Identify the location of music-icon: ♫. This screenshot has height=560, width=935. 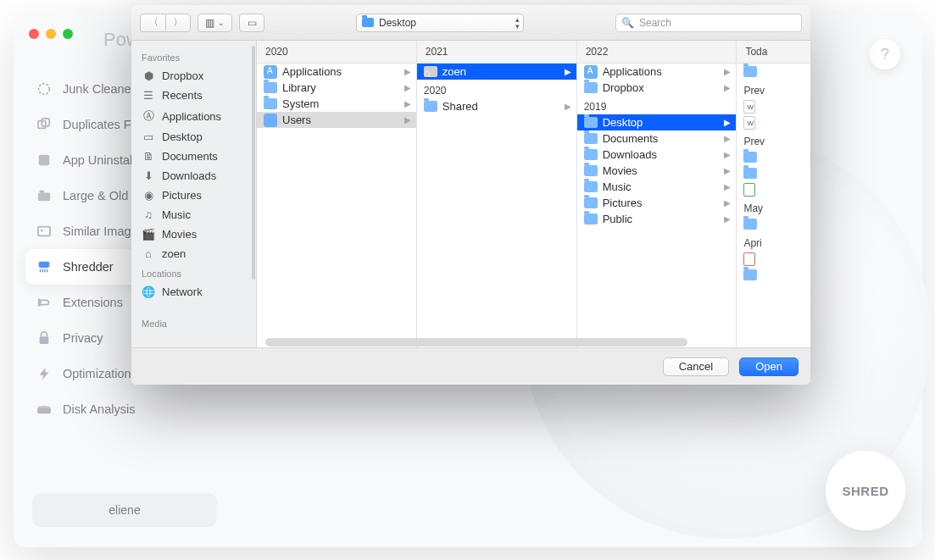
(148, 215).